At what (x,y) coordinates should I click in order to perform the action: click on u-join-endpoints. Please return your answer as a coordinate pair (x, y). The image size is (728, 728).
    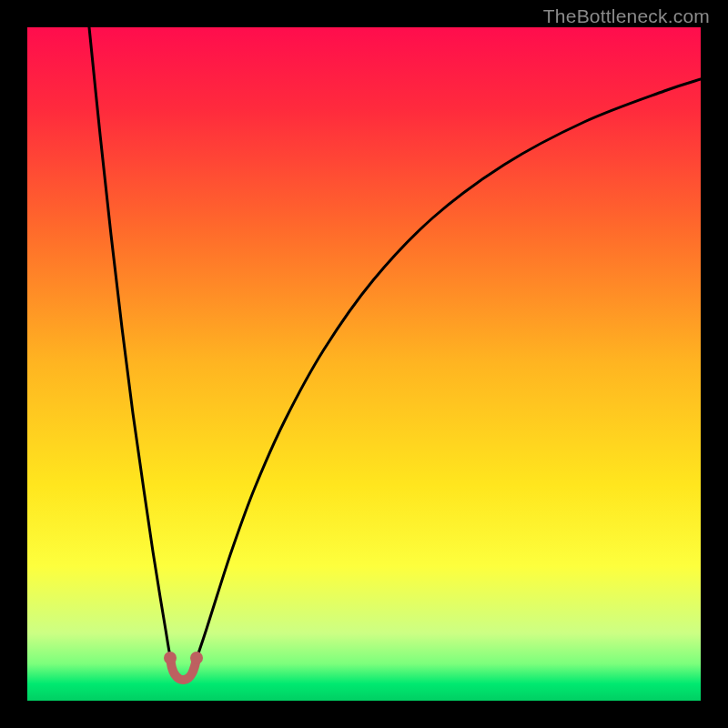
    Looking at the image, I should click on (184, 658).